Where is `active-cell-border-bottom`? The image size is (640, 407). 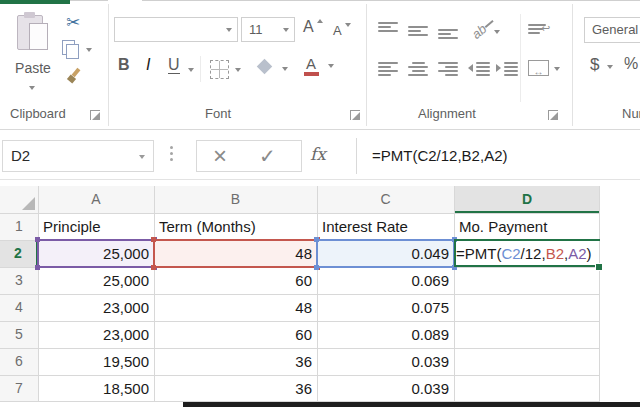 active-cell-border-bottom is located at coordinates (527, 266).